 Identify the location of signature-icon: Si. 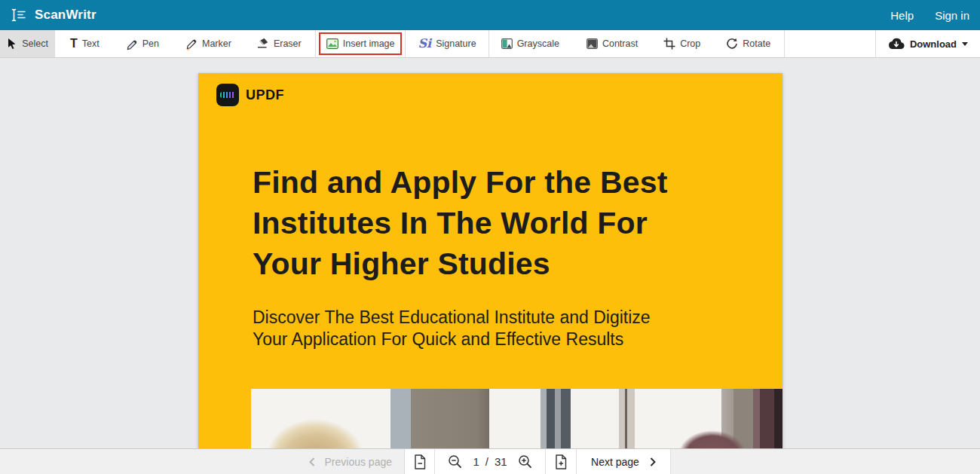
(424, 44).